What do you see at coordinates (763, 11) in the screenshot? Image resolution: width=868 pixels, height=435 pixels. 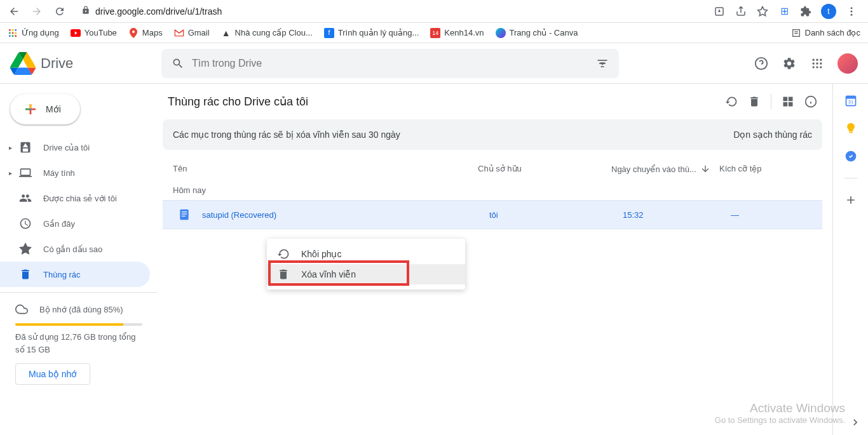 I see `star-icon` at bounding box center [763, 11].